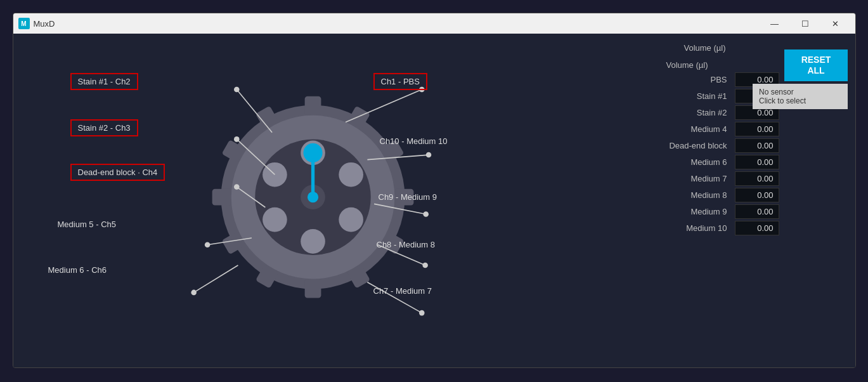  What do you see at coordinates (704, 48) in the screenshot?
I see `volume-header: Volume (µl)` at bounding box center [704, 48].